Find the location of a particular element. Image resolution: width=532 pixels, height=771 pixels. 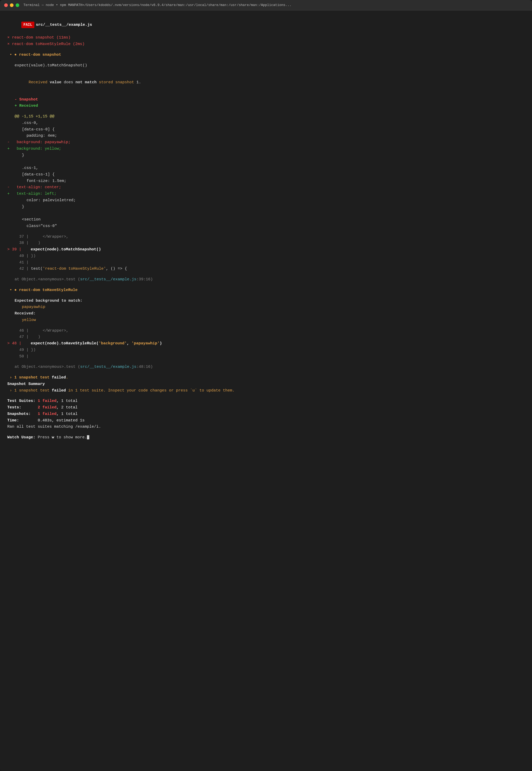

fail-badge: FAIL is located at coordinates (28, 25).